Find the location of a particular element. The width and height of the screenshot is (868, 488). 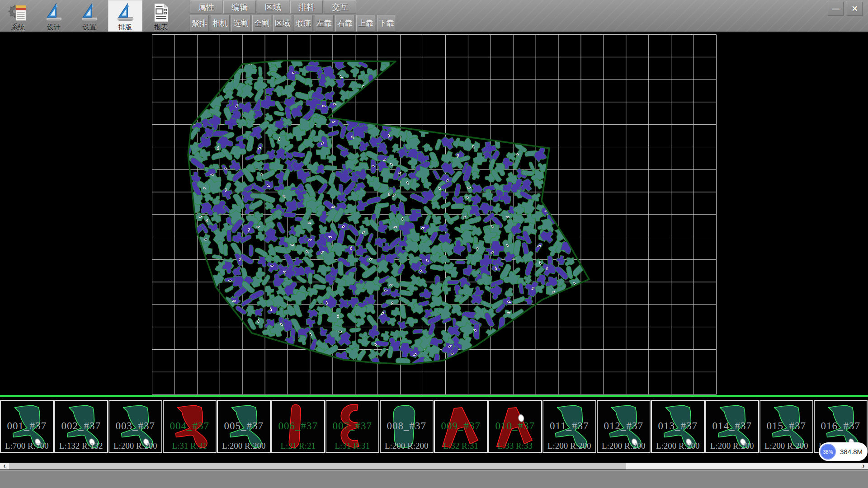

piece-name: 008_#37 is located at coordinates (407, 426).